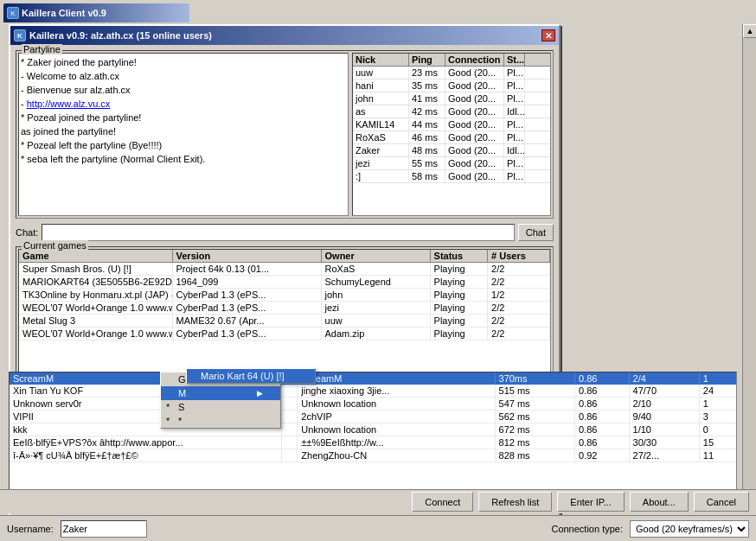 Image resolution: width=756 pixels, height=541 pixels. I want to click on refresh-list-button: Refresh list, so click(516, 501).